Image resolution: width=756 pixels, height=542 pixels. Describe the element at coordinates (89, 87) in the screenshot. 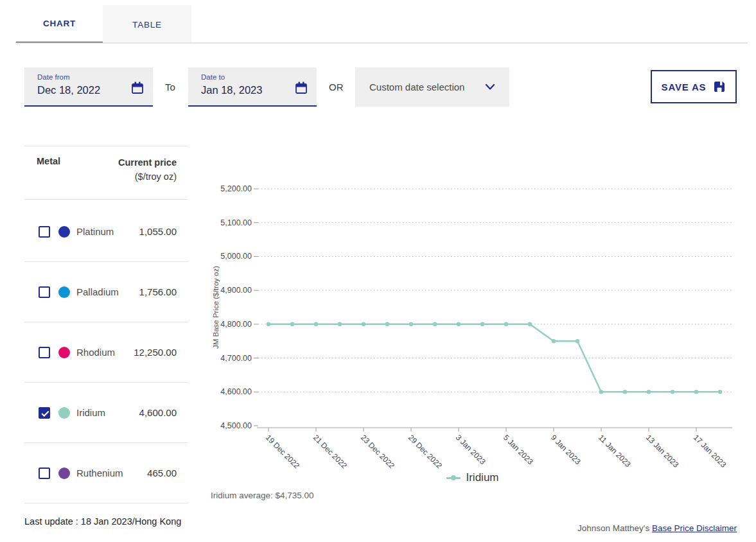

I see `date-from-input: Date from Dec 18, 2022` at that location.